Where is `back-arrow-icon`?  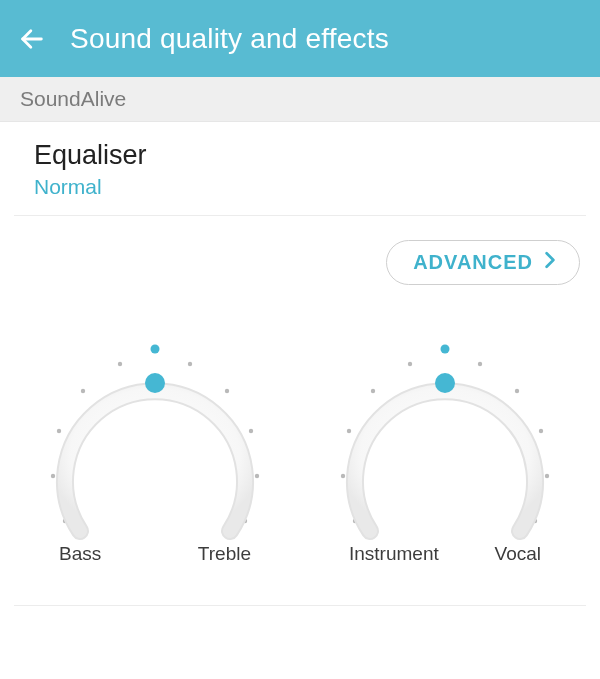 back-arrow-icon is located at coordinates (32, 39).